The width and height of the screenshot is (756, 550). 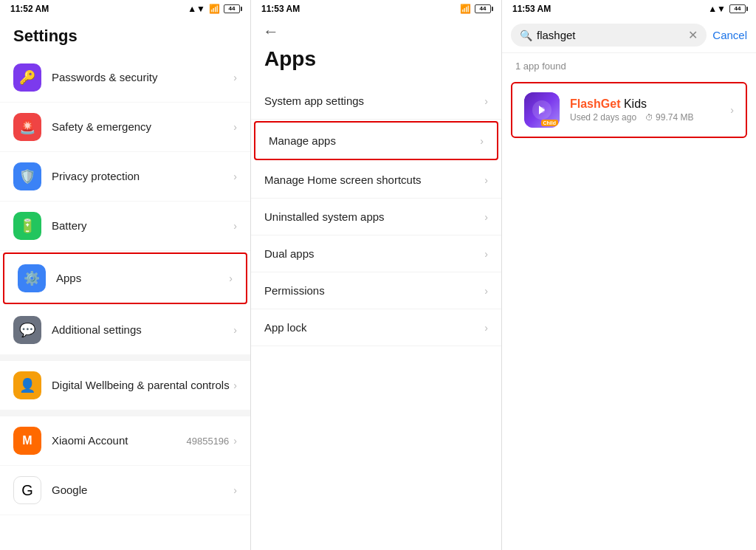 What do you see at coordinates (486, 328) in the screenshot?
I see `app-lock-chevron: ›` at bounding box center [486, 328].